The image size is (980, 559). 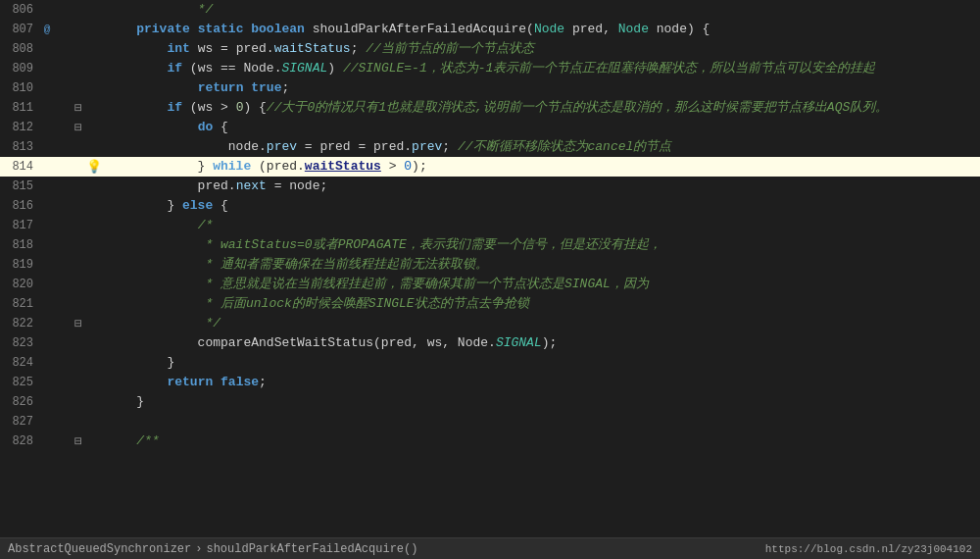 I want to click on line-number: 828, so click(x=20, y=441).